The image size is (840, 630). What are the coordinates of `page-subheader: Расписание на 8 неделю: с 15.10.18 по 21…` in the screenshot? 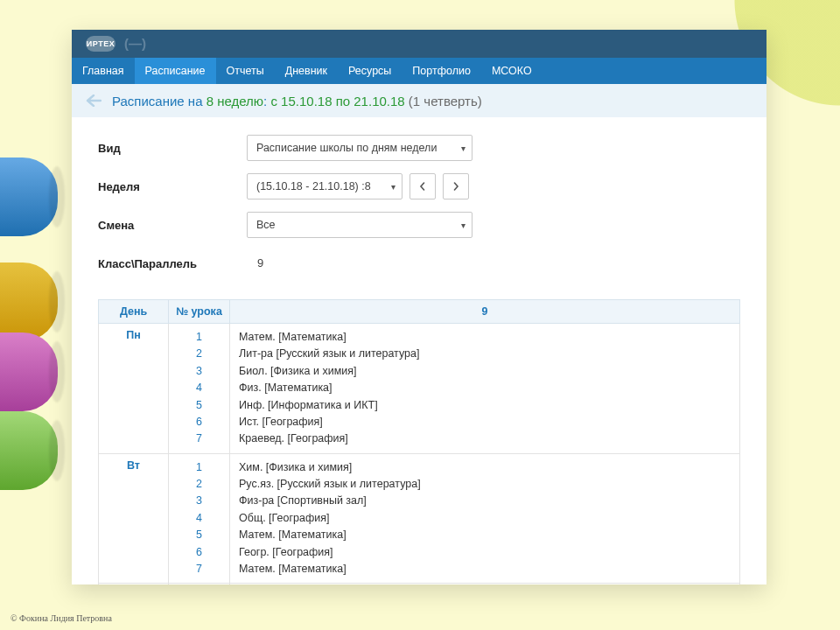 It's located at (419, 101).